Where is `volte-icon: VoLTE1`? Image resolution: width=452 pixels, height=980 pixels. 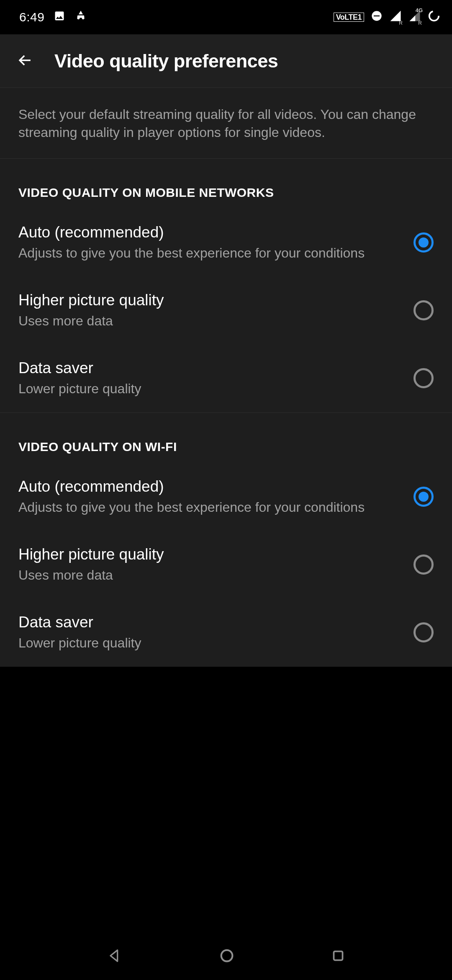
volte-icon: VoLTE1 is located at coordinates (349, 17).